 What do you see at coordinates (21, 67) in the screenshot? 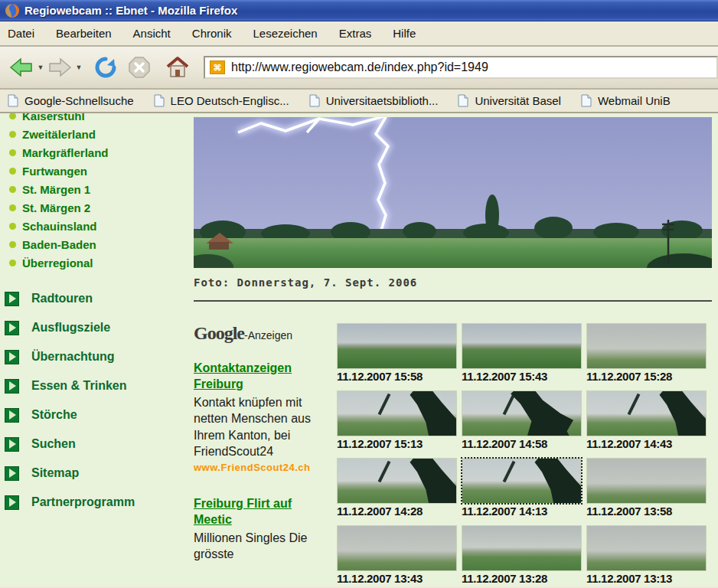
I see `back-button` at bounding box center [21, 67].